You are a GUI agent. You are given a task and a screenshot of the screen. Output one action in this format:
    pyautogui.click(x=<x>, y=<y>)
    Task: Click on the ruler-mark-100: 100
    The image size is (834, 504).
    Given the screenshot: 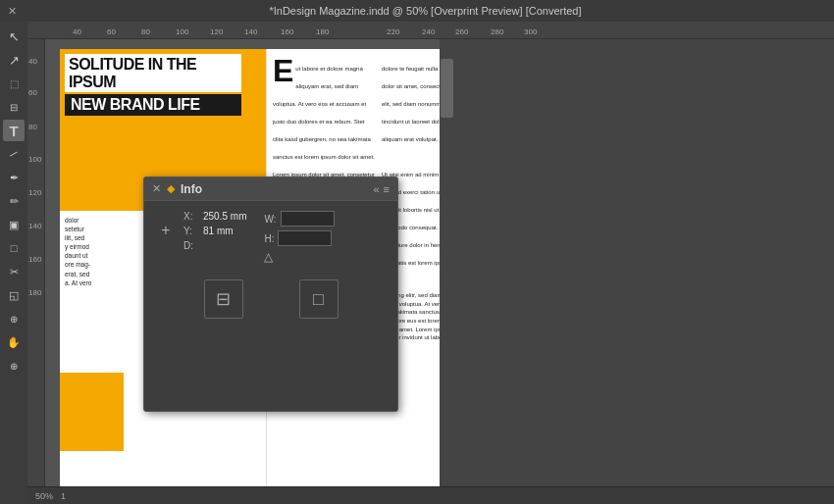 What is the action you would take?
    pyautogui.click(x=182, y=31)
    